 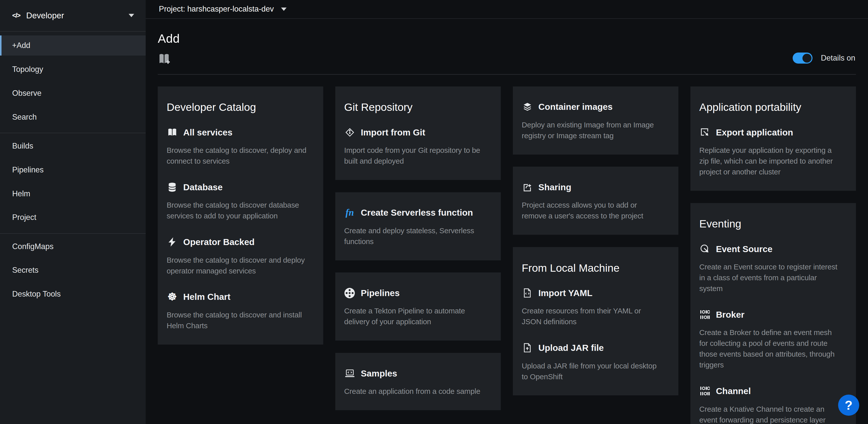 What do you see at coordinates (773, 314) in the screenshot?
I see `card-eventing: Eventing Event Source Create an Event so…` at bounding box center [773, 314].